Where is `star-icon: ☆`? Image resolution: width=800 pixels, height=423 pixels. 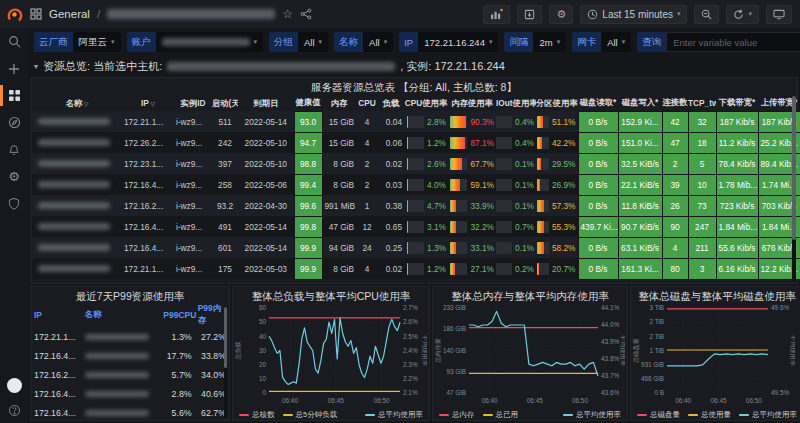
star-icon: ☆ is located at coordinates (288, 14).